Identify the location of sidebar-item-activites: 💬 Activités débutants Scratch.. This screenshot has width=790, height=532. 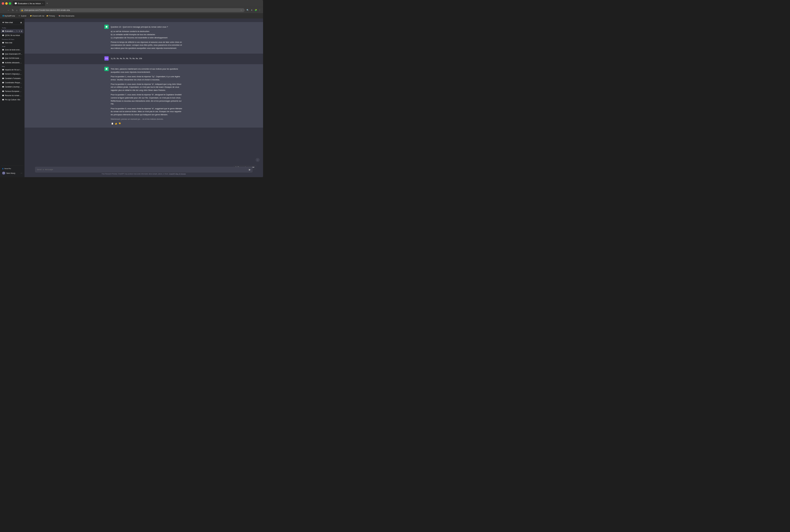
(12, 63).